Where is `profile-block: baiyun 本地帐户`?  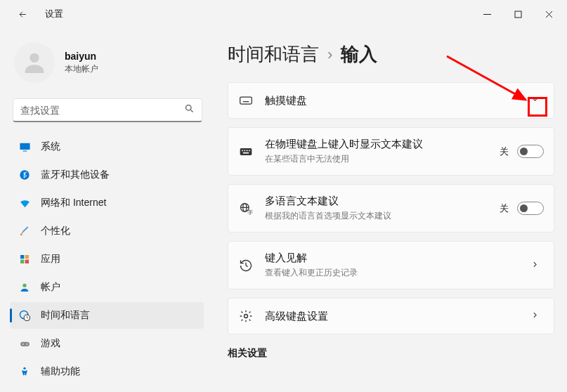 profile-block: baiyun 本地帐户 is located at coordinates (110, 67).